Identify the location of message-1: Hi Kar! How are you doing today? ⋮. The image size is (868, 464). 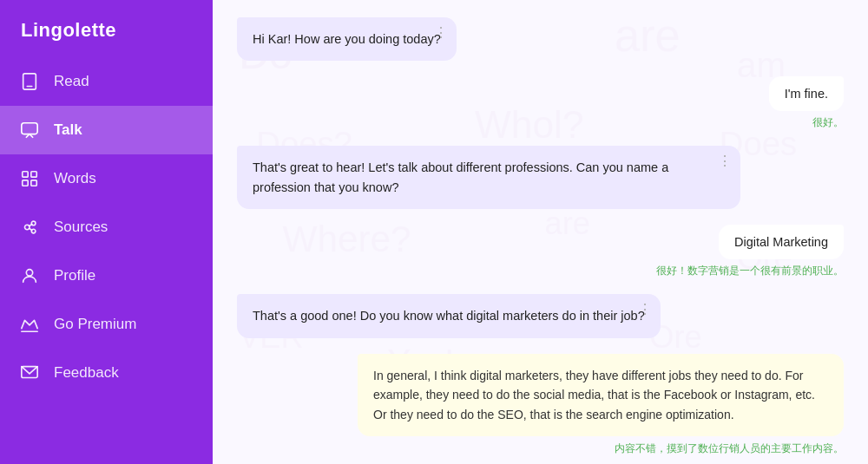
(540, 39).